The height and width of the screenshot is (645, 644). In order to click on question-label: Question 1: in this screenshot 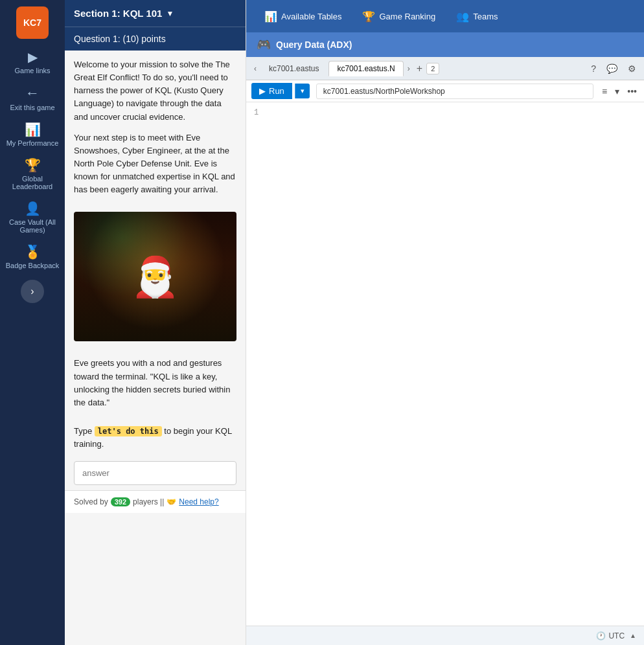, I will do `click(97, 39)`.